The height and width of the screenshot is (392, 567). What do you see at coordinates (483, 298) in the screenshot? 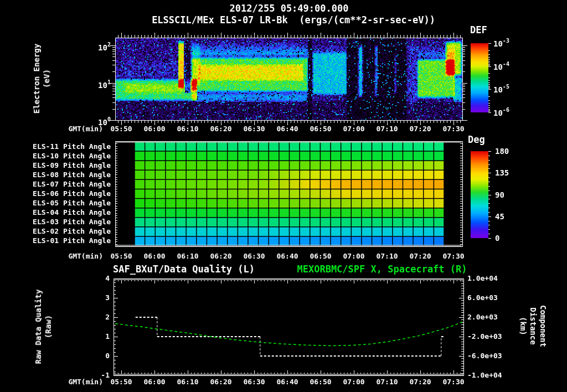
I see `y-tick-label: 6.0e+03` at bounding box center [483, 298].